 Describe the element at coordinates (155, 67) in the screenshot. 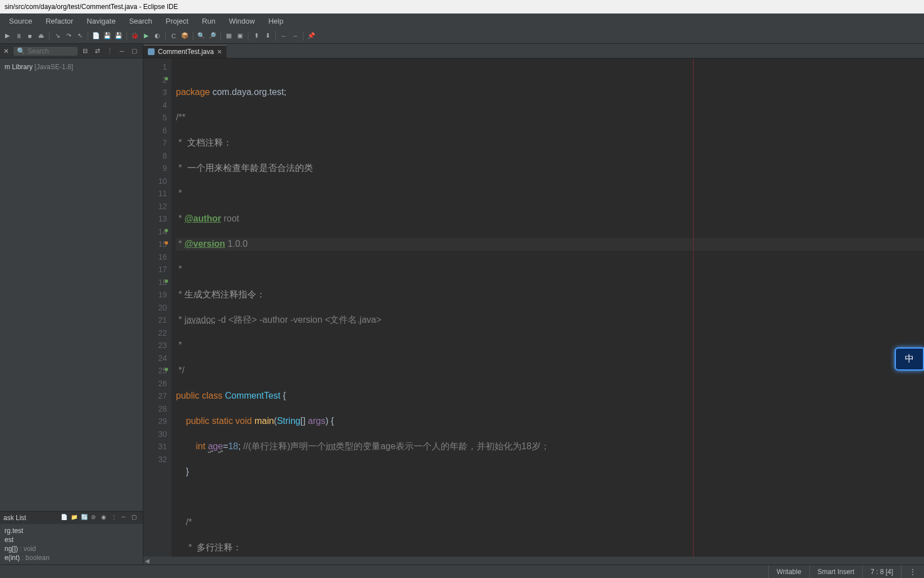

I see `line-number: 1` at that location.